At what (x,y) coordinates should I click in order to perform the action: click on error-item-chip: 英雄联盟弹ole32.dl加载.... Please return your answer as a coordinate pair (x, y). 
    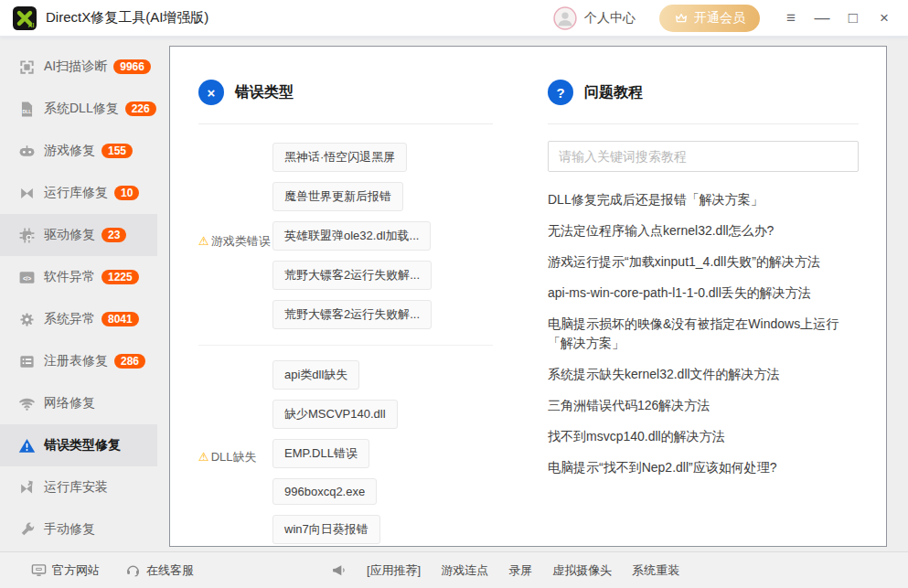
    Looking at the image, I should click on (351, 236).